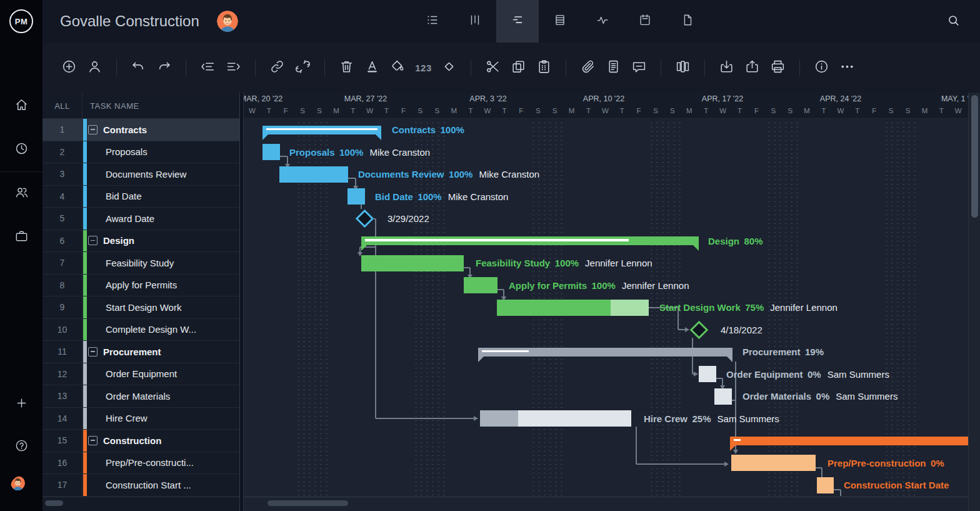  I want to click on table-row: 9Start Design Work, so click(141, 308).